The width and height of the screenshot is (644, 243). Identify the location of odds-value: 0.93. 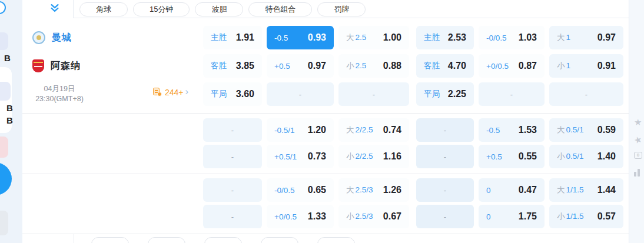
(317, 38).